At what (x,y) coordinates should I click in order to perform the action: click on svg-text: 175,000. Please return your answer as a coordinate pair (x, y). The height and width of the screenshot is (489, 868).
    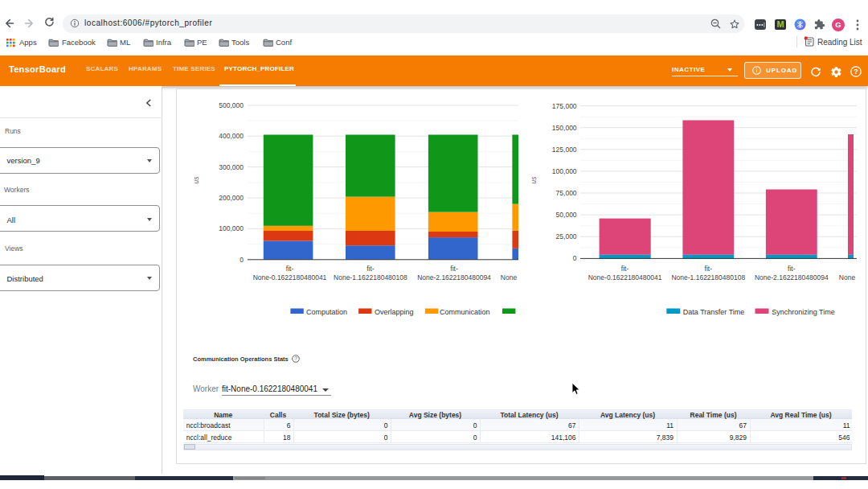
    Looking at the image, I should click on (564, 106).